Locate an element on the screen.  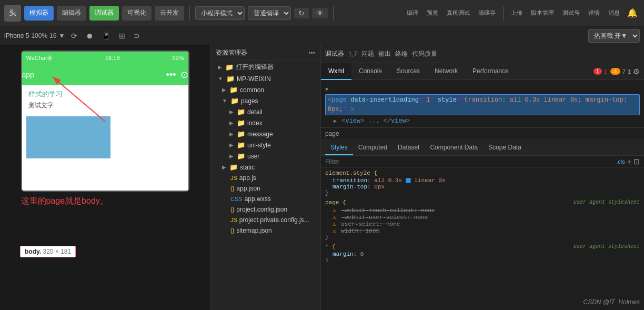
toolbar-quality: 代码质量 is located at coordinates (425, 54).